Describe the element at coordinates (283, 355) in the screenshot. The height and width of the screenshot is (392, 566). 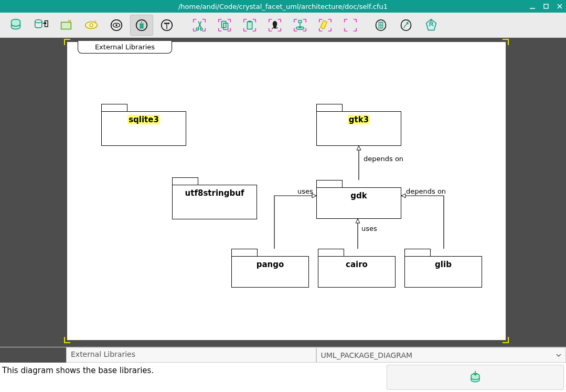
I see `property-row: External Libraries UML_PACKAGE_DIAGRAM` at that location.